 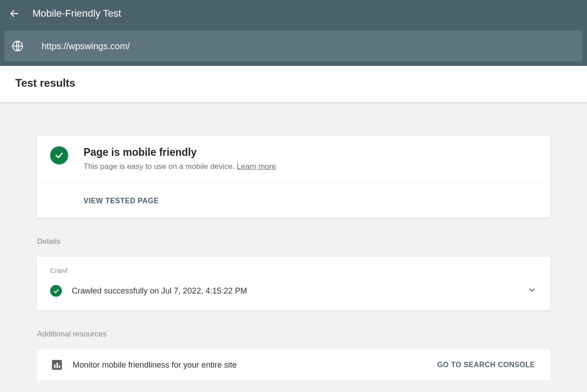 I want to click on header-bar: Mobile-Friendly Test, so click(x=294, y=14).